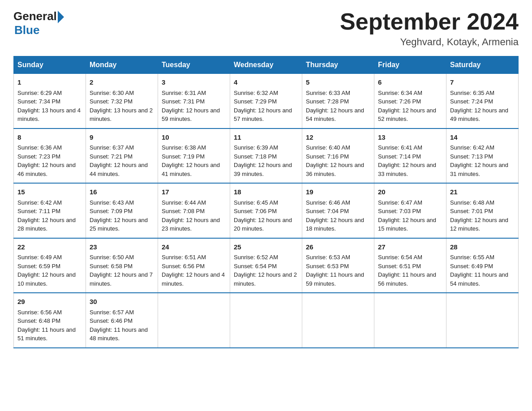 The image size is (532, 411). What do you see at coordinates (338, 216) in the screenshot?
I see `day-info: Sunrise: 6:46 AMSunset: 7:04 PMDaylight:…` at bounding box center [338, 216].